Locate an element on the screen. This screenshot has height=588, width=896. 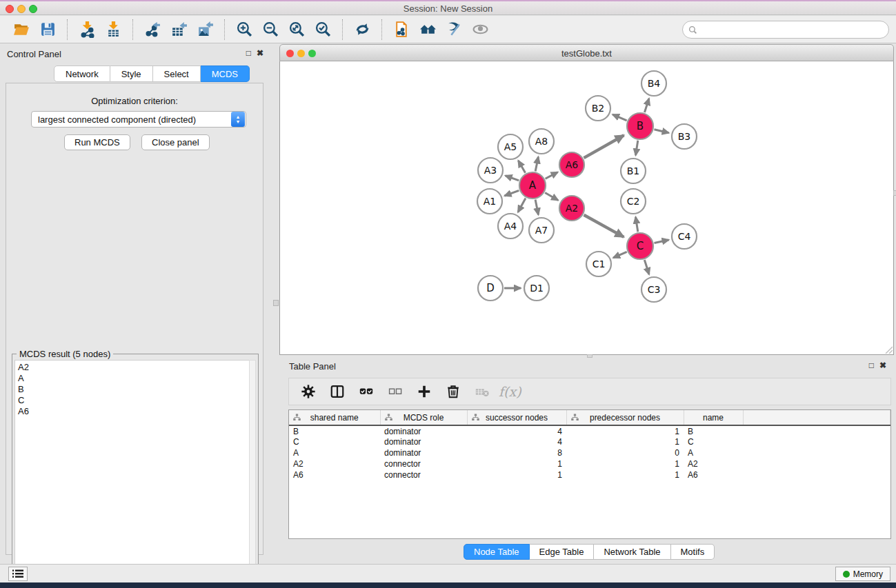
show-column-panel-icon is located at coordinates (337, 392).